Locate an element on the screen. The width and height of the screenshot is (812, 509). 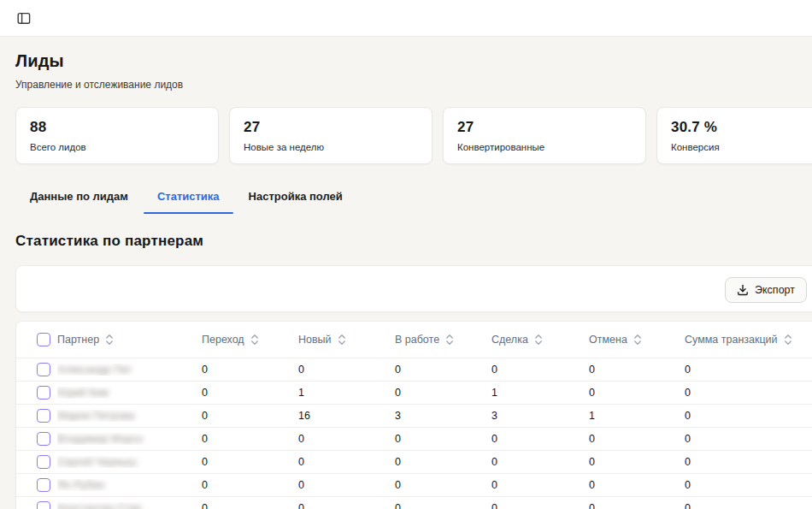
table-row: Юрий Ким 010100 is located at coordinates (414, 392).